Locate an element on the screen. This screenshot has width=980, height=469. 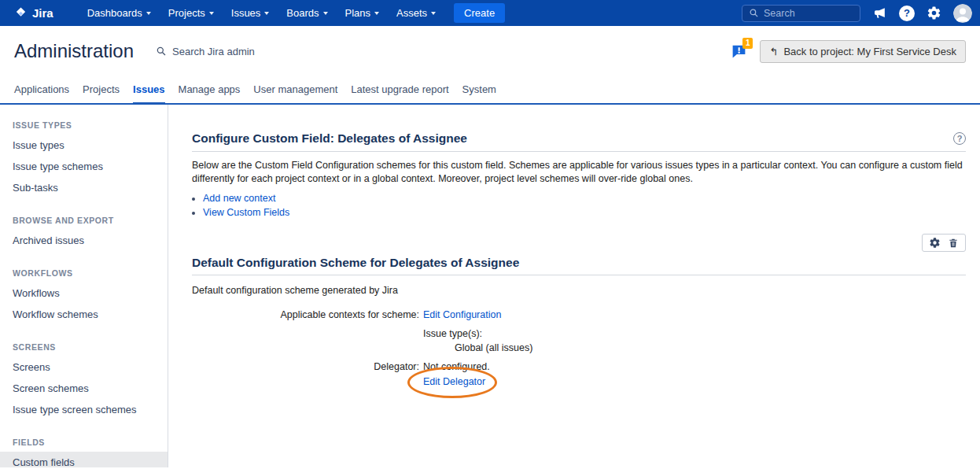
issue-types-block: Issue type(s): Global (all issues) is located at coordinates (694, 341).